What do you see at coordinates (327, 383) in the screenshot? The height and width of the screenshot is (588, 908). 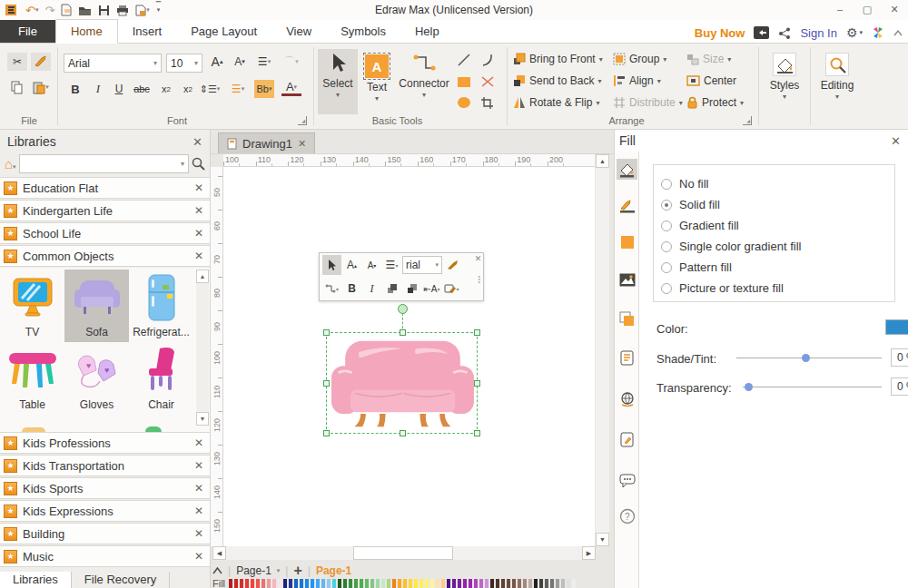 I see `resize-handle-w` at bounding box center [327, 383].